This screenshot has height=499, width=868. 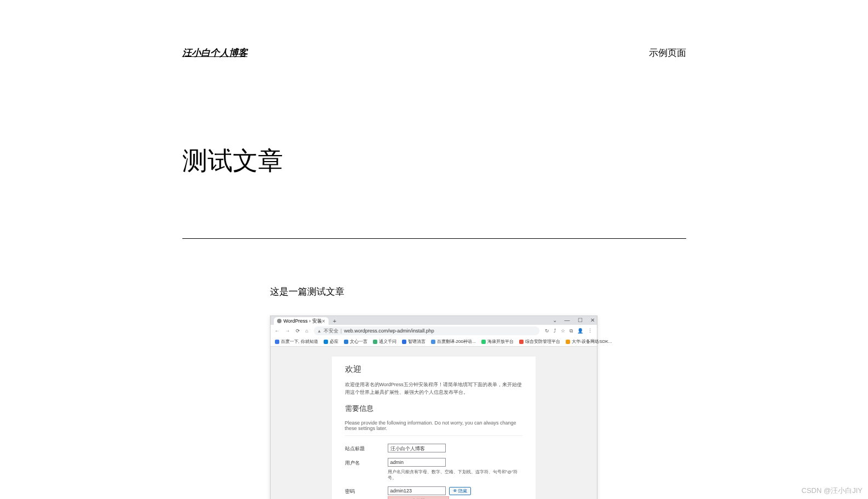 What do you see at coordinates (593, 320) in the screenshot?
I see `window-close-icon: ✕` at bounding box center [593, 320].